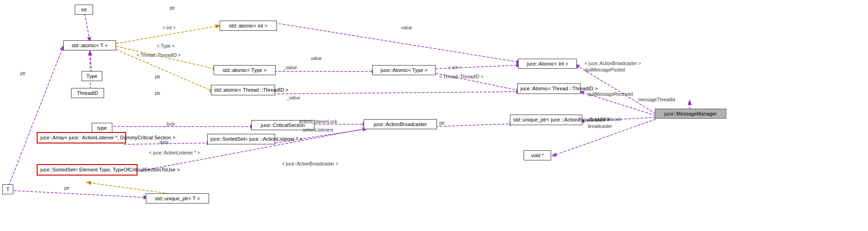  I want to click on edge-label-ptr-broadcaster: ptr, so click(442, 123).